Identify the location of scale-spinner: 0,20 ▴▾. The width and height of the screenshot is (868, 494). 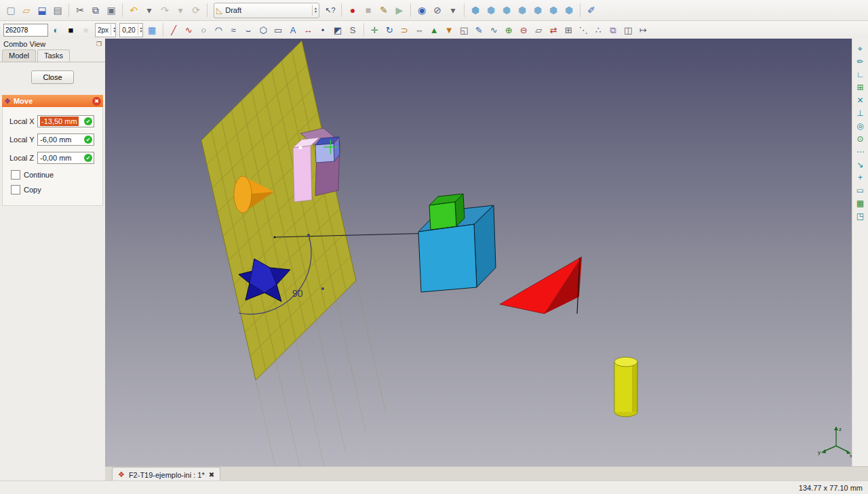
(131, 30).